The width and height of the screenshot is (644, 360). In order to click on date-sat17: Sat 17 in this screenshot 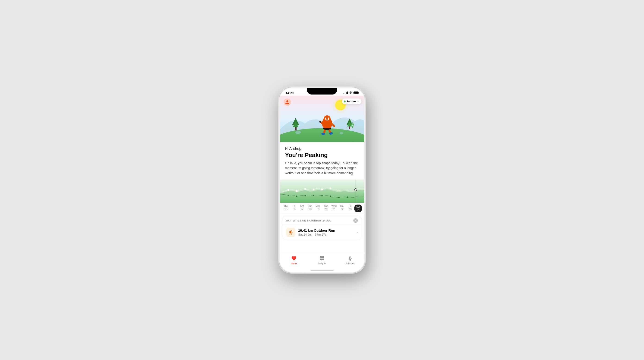, I will do `click(302, 208)`.